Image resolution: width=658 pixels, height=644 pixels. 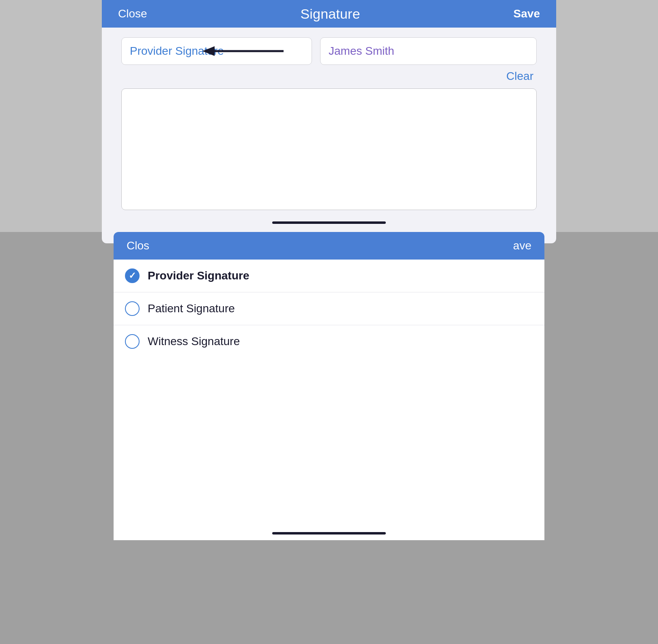 I want to click on radio-provider: ✓, so click(x=132, y=276).